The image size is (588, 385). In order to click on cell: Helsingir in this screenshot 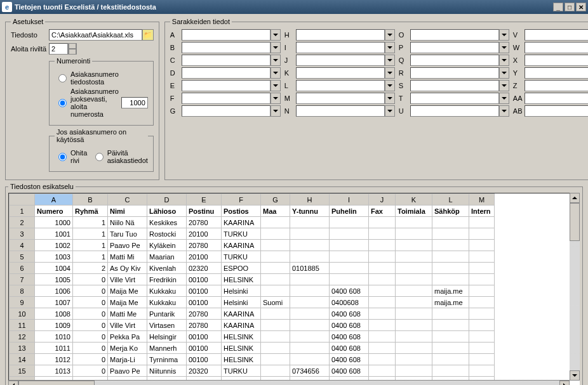, I will do `click(167, 337)`.